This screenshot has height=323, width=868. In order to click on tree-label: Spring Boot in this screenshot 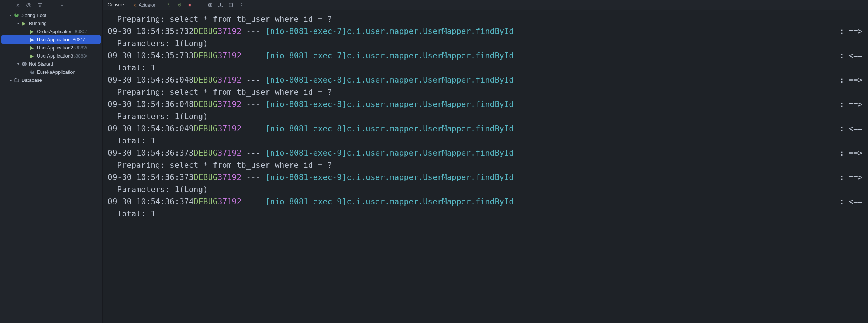, I will do `click(34, 15)`.